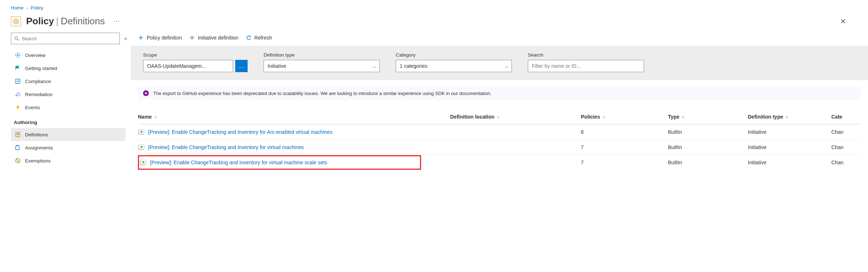 Image resolution: width=868 pixels, height=272 pixels. I want to click on sidebar-item-label: Exemptions, so click(38, 161).